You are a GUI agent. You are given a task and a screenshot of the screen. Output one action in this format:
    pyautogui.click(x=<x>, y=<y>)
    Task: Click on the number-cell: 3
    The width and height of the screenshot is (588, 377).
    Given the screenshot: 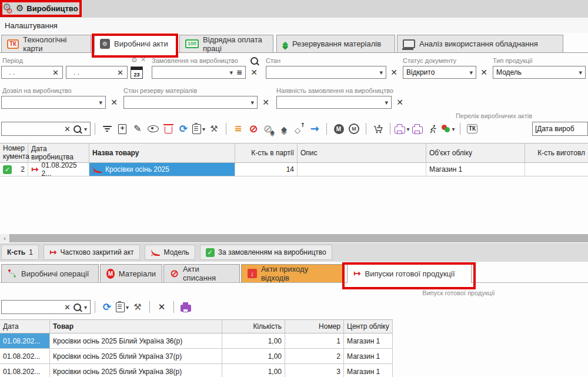 What is the action you would take?
    pyautogui.click(x=315, y=371)
    